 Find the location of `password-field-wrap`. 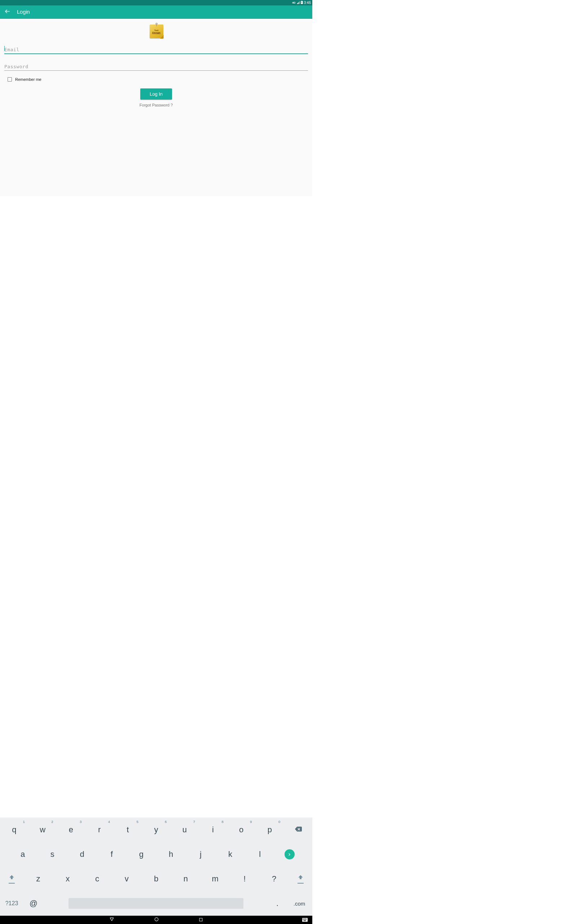

password-field-wrap is located at coordinates (156, 66).